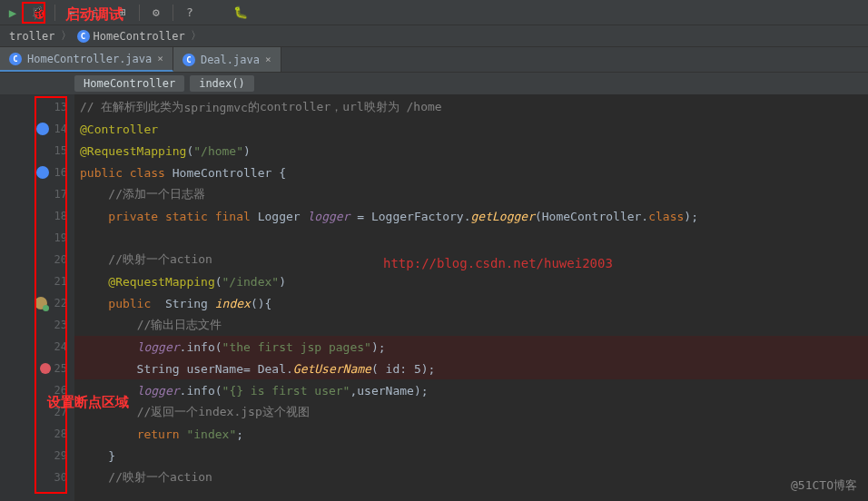  Describe the element at coordinates (37, 477) in the screenshot. I see `gutter-line: 30` at that location.